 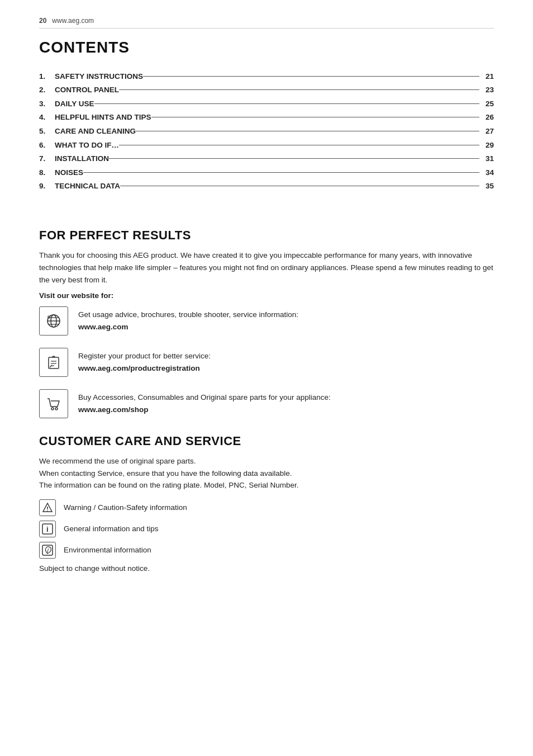 I want to click on link-row: Register your product for better service…, so click(x=266, y=362).